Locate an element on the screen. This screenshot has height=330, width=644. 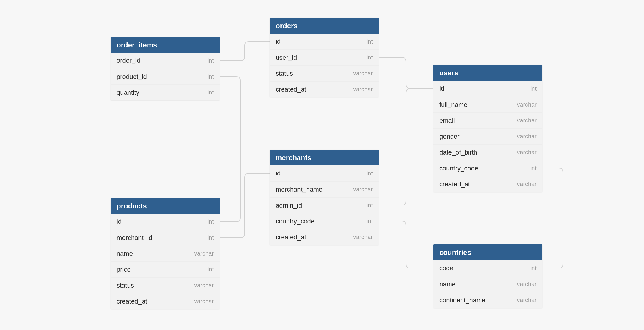
column-row: codeint is located at coordinates (488, 268).